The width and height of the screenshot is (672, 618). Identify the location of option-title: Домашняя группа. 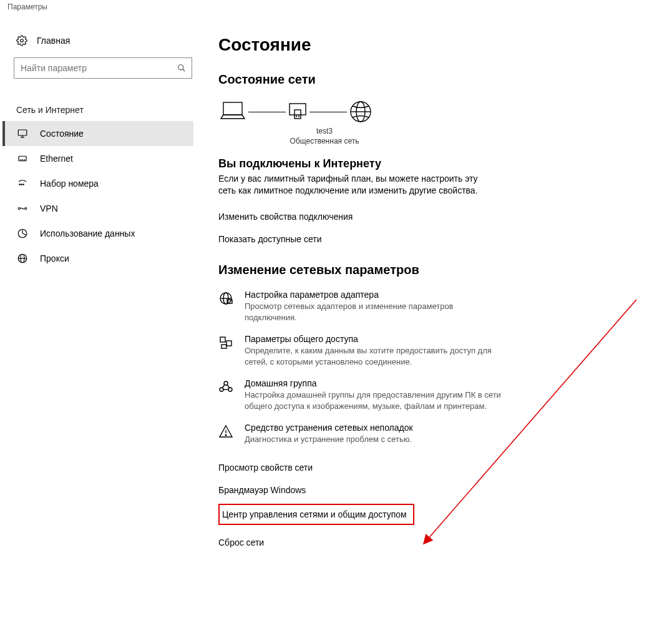
(375, 383).